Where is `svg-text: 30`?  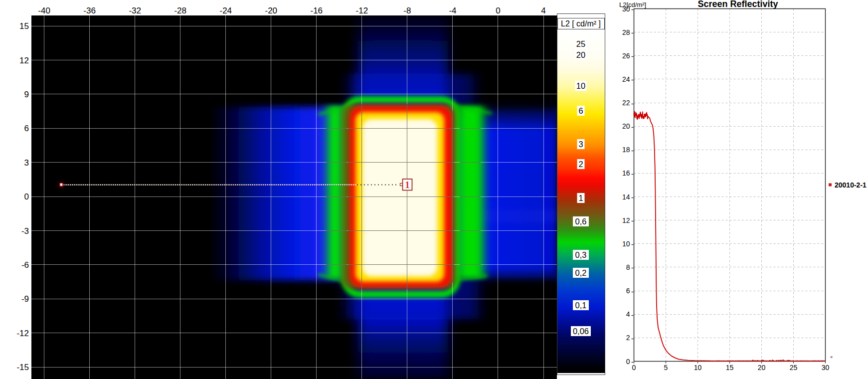
svg-text: 30 is located at coordinates (826, 368).